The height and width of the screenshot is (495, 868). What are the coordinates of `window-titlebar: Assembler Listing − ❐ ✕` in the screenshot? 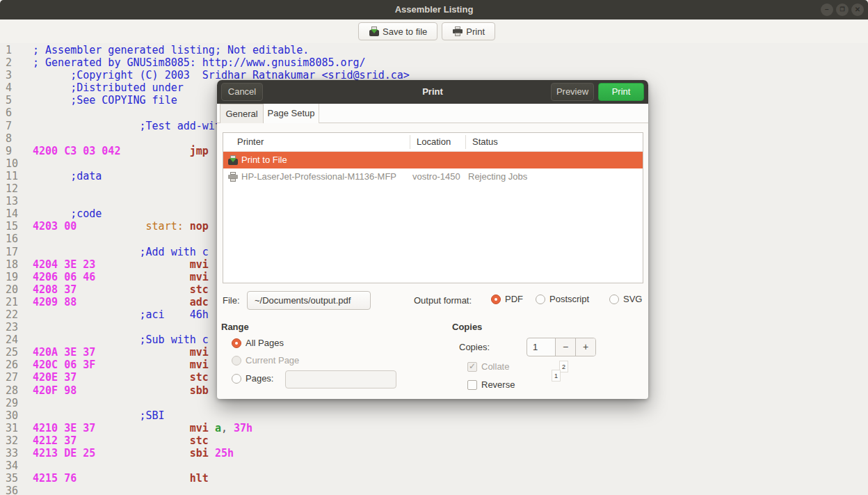 It's located at (434, 10).